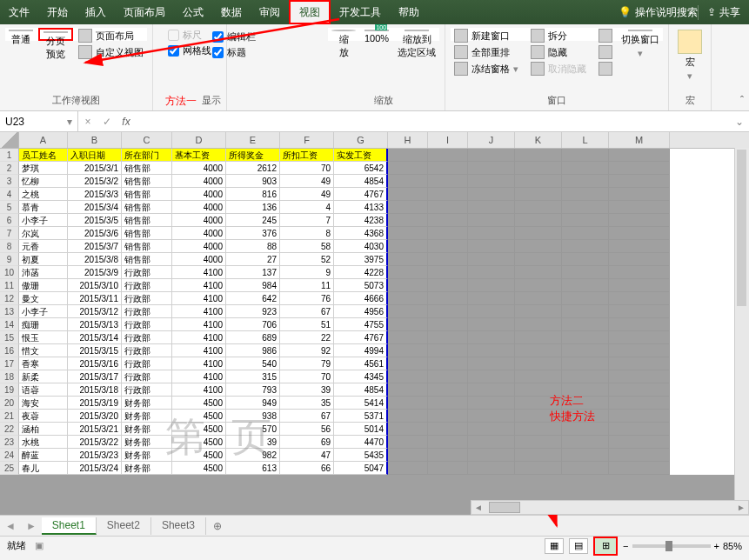  I want to click on cell: 2015/3/5, so click(95, 221).